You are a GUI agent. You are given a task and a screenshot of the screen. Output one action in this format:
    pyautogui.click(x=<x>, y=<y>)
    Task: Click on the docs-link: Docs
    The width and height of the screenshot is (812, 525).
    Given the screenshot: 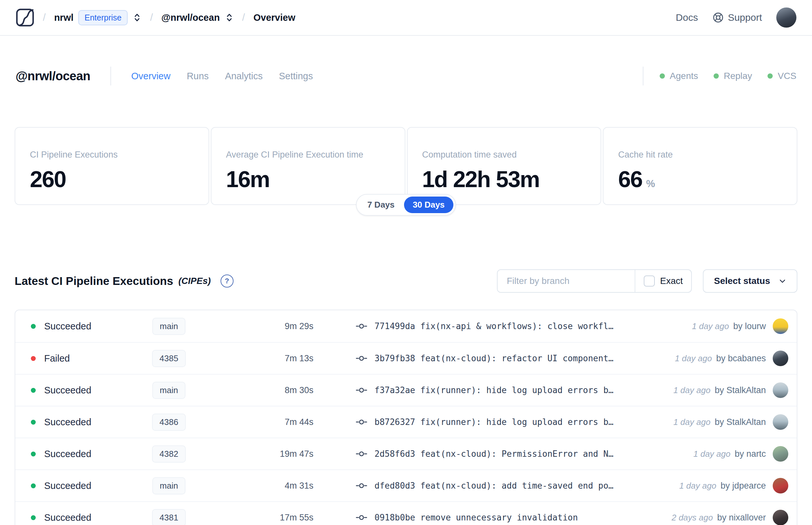 What is the action you would take?
    pyautogui.click(x=687, y=18)
    